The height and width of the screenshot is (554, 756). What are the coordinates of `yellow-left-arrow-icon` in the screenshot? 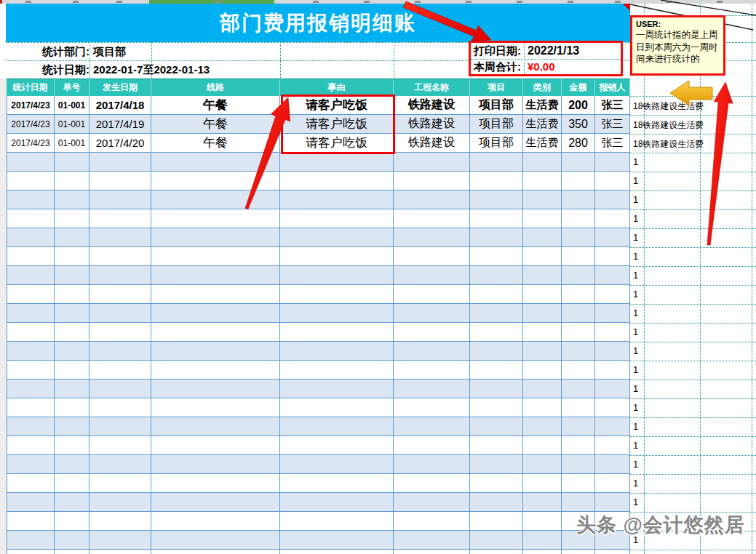 It's located at (691, 93).